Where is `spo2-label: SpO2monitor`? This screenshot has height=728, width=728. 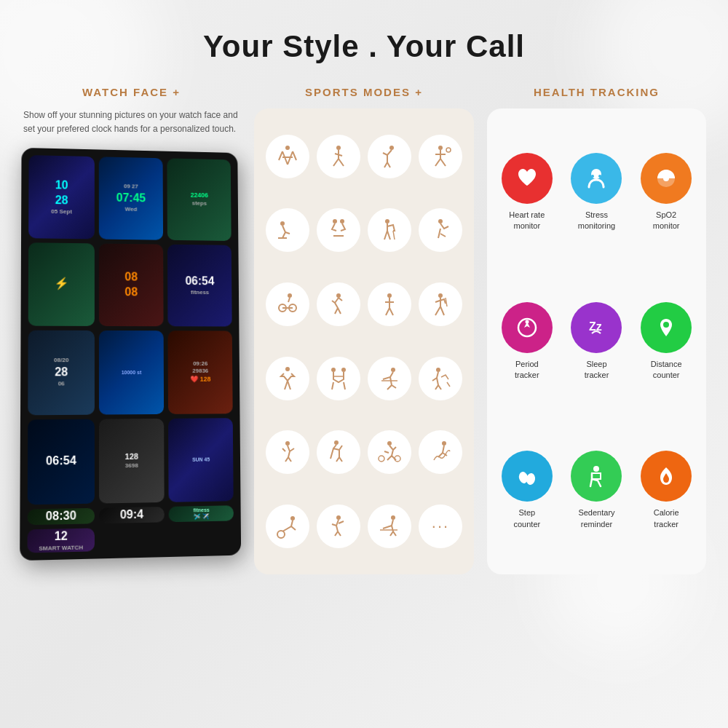
spo2-label: SpO2monitor is located at coordinates (667, 221).